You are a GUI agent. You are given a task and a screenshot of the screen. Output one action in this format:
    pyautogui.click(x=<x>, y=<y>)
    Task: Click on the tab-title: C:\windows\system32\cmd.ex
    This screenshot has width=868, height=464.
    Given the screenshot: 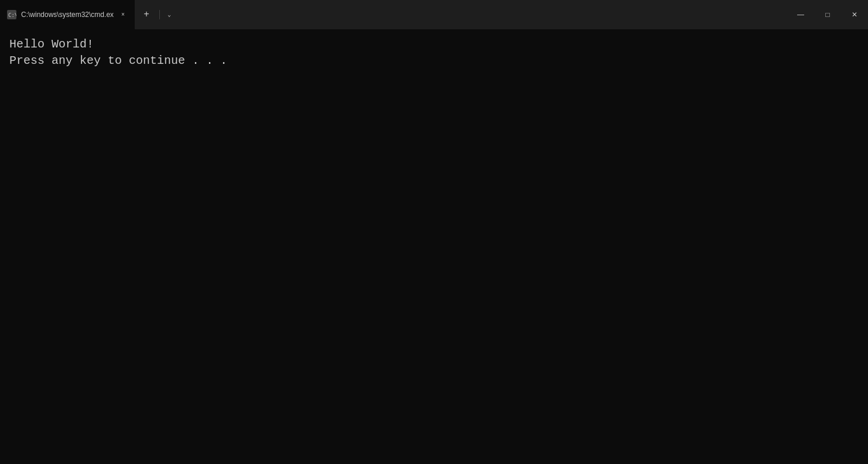 What is the action you would take?
    pyautogui.click(x=67, y=15)
    